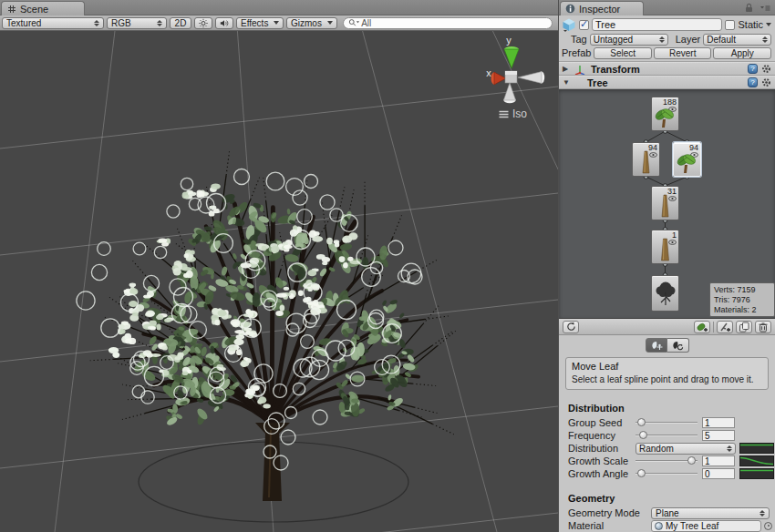  What do you see at coordinates (602, 448) in the screenshot?
I see `distribution-mode-label: Distribution` at bounding box center [602, 448].